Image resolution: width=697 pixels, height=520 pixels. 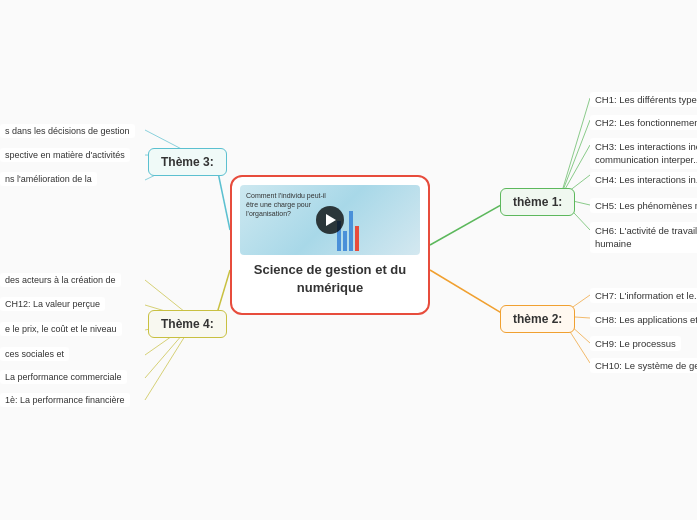 I want to click on leaf-t3-3: ns l'amélioration de la, so click(x=48, y=179).